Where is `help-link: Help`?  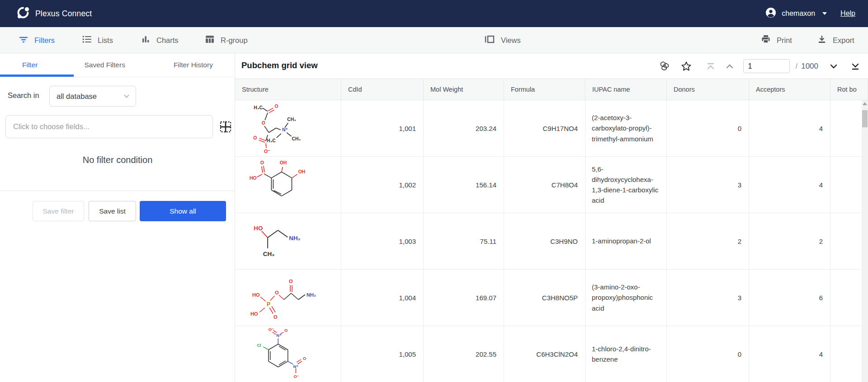 help-link: Help is located at coordinates (848, 14).